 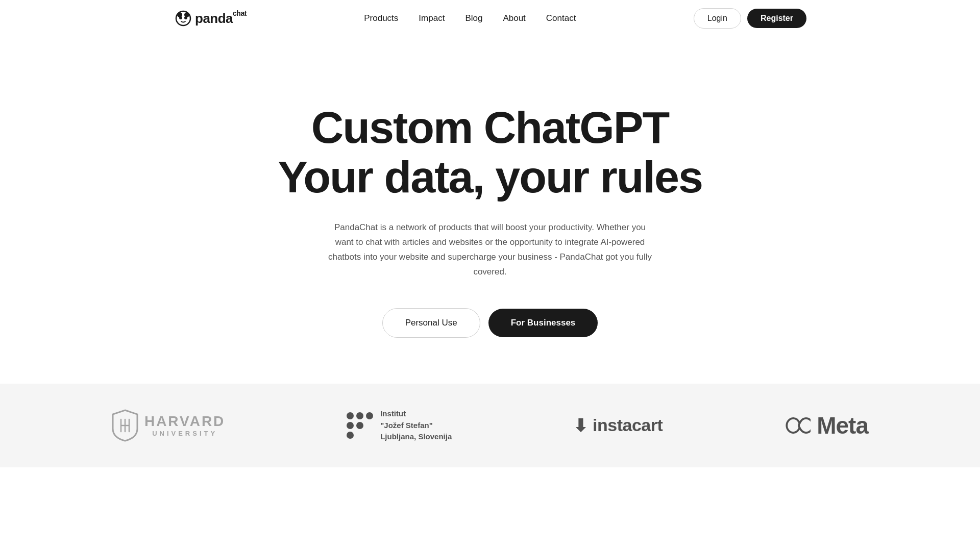 I want to click on instacart-arrow-icon: ⬇, so click(x=580, y=425).